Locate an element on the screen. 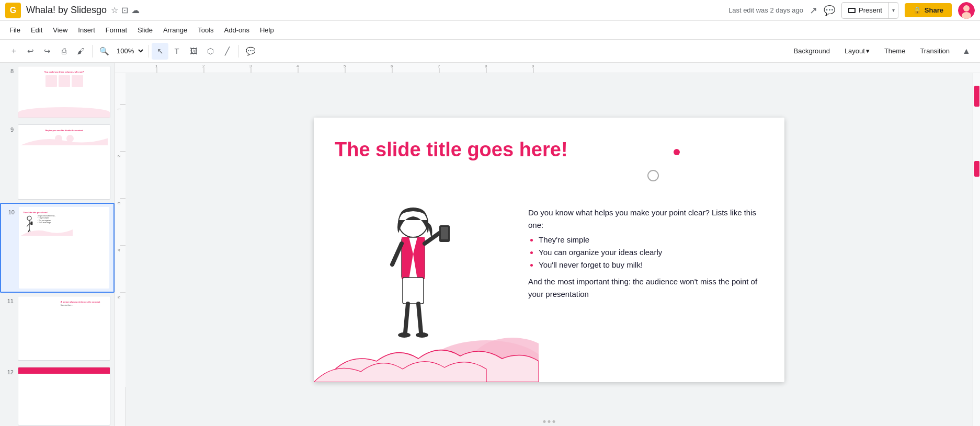 This screenshot has width=980, height=426. slide-intro-text: Do you know what helps you make your poi… is located at coordinates (648, 219).